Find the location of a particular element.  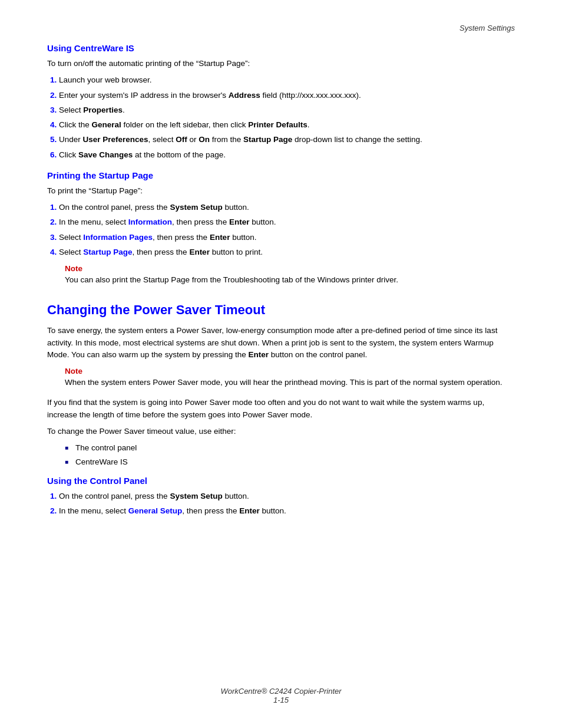

control-panel-steps: On the control panel, press the System S… is located at coordinates (287, 504).